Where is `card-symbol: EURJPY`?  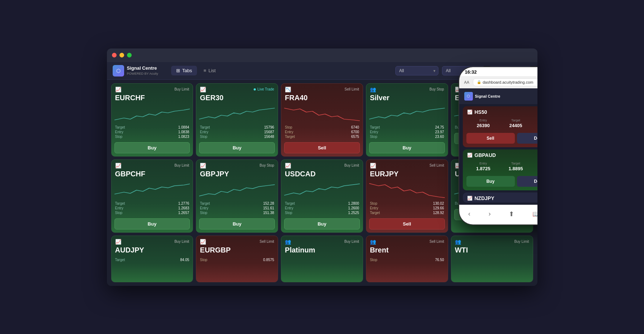
card-symbol: EURJPY is located at coordinates (407, 175).